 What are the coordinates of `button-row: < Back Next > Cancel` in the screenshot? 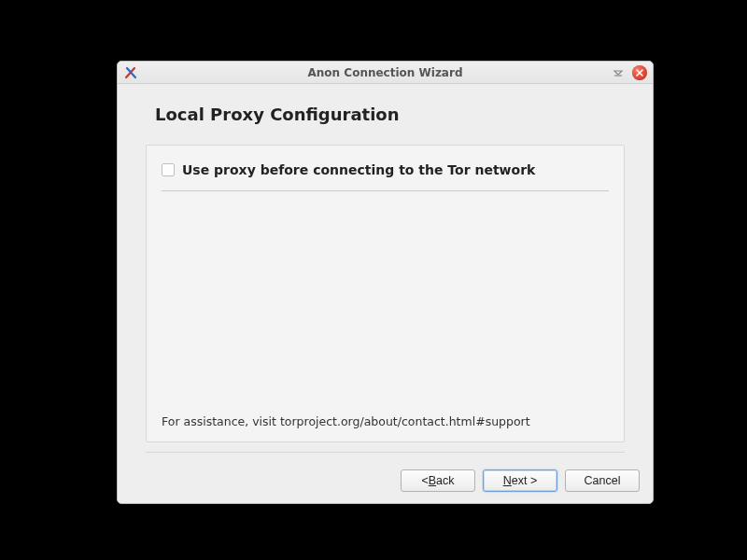 It's located at (385, 484).